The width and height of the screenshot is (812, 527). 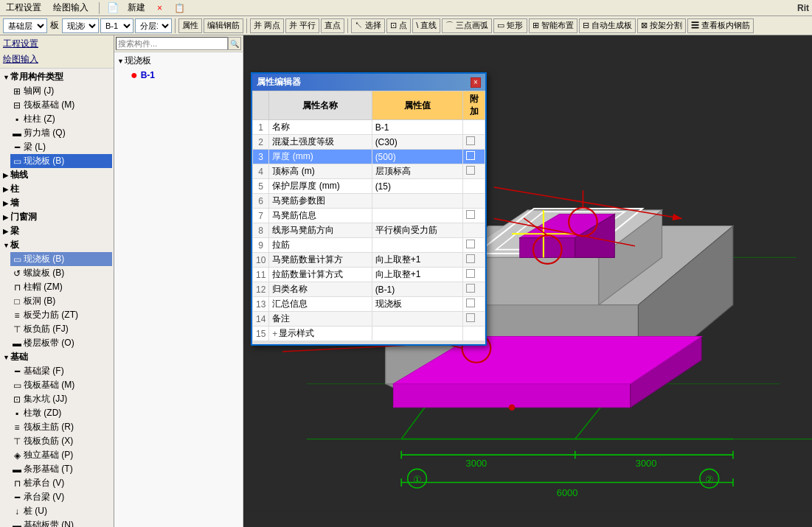 What do you see at coordinates (178, 60) in the screenshot?
I see `comp-folder-slab: ▼ 现浇板` at bounding box center [178, 60].